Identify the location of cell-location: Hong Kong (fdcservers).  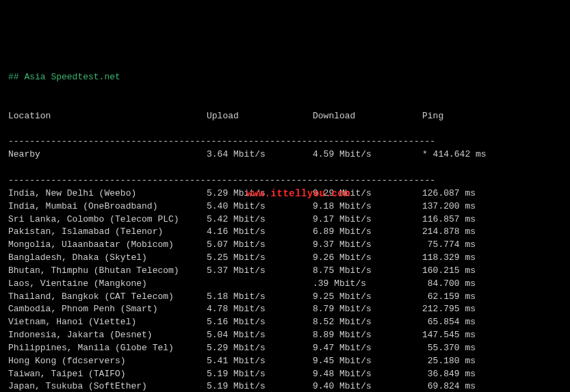
(107, 361).